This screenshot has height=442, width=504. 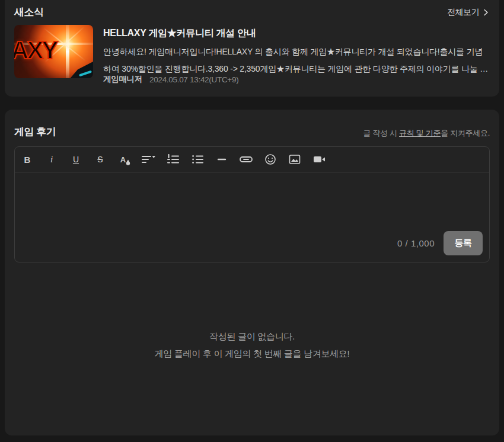 What do you see at coordinates (468, 12) in the screenshot?
I see `view-all-link: 전체보기` at bounding box center [468, 12].